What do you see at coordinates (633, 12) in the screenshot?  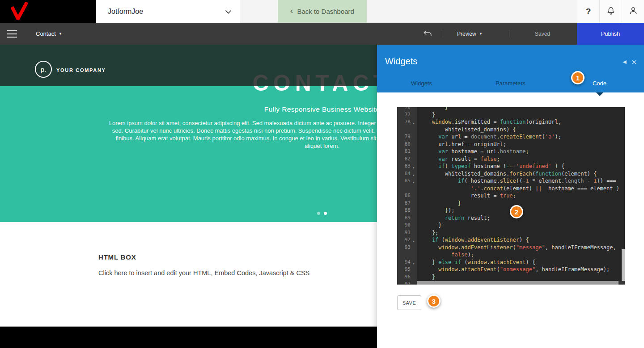 I see `account-button` at bounding box center [633, 12].